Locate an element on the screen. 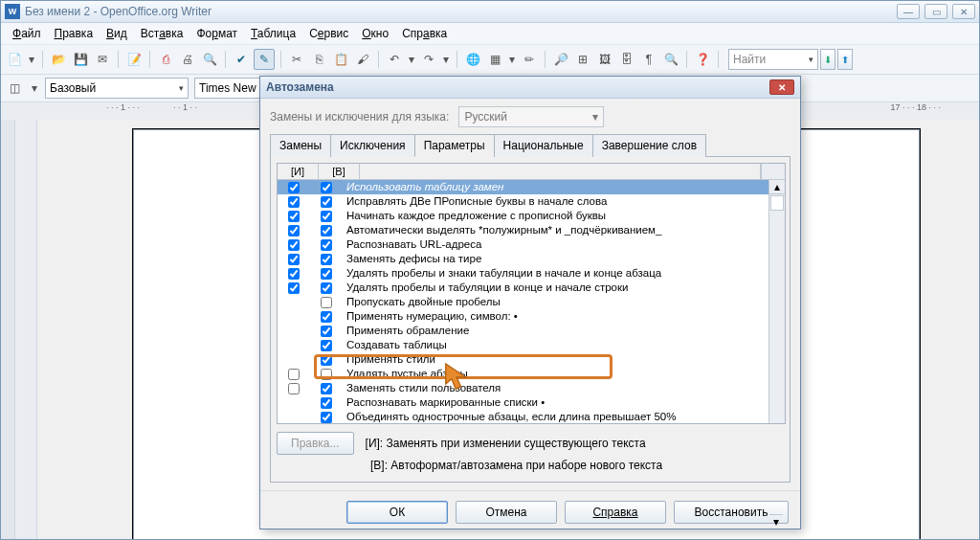 This screenshot has width=980, height=540. nonprint-icon: ¶ is located at coordinates (649, 59).